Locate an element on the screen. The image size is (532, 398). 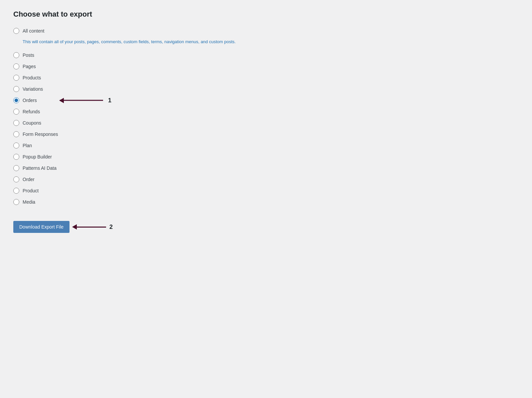
annotation-number-2: 2 is located at coordinates (111, 227).